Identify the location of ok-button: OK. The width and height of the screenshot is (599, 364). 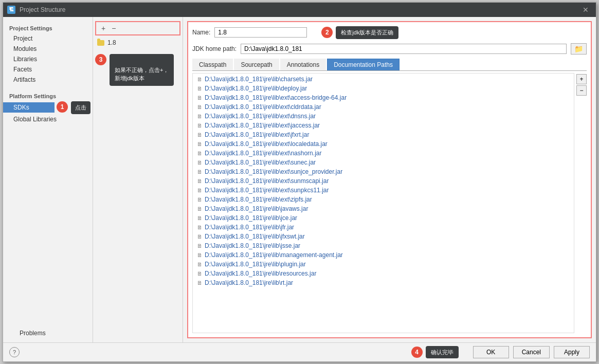
(491, 352).